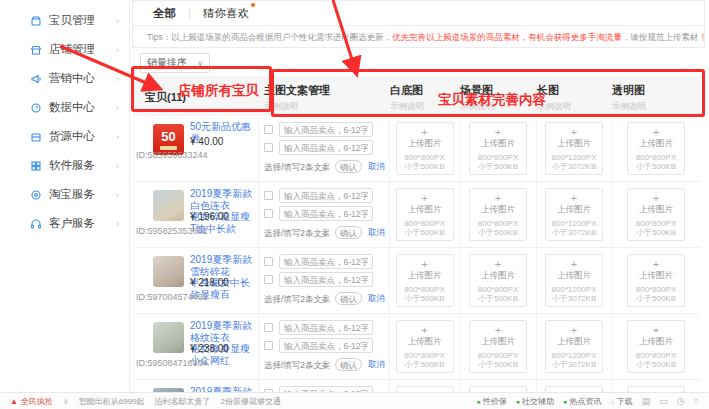 The height and width of the screenshot is (409, 709). What do you see at coordinates (32, 402) in the screenshot?
I see `hot-deal-link: ▲全民疯抢` at bounding box center [32, 402].